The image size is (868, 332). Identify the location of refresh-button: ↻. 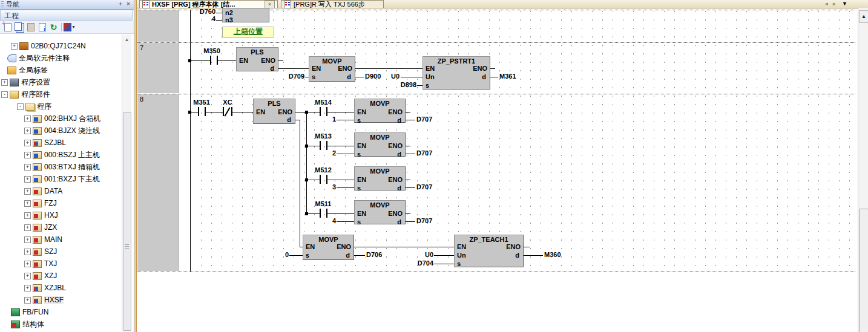
(53, 27).